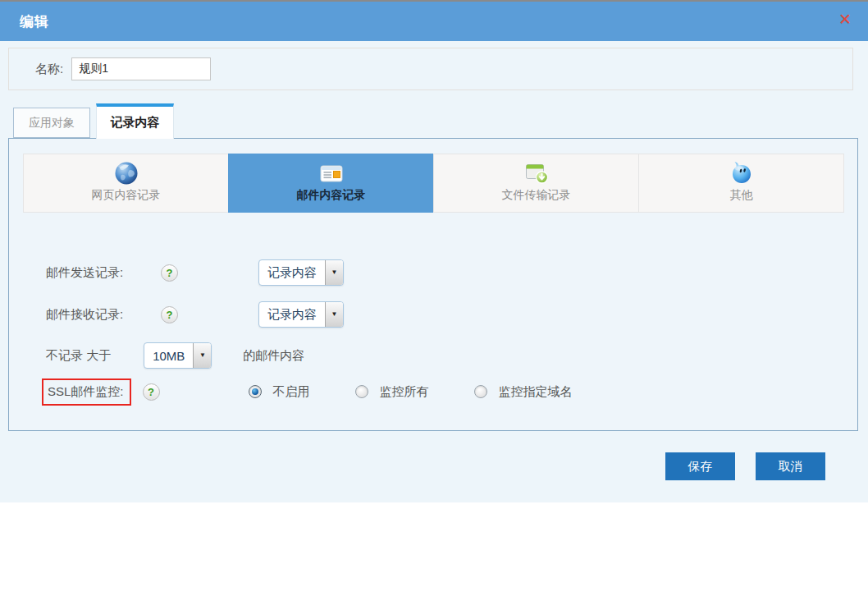 This screenshot has height=601, width=868. What do you see at coordinates (103, 273) in the screenshot?
I see `mail-send-record-label: 邮件发送记录:` at bounding box center [103, 273].